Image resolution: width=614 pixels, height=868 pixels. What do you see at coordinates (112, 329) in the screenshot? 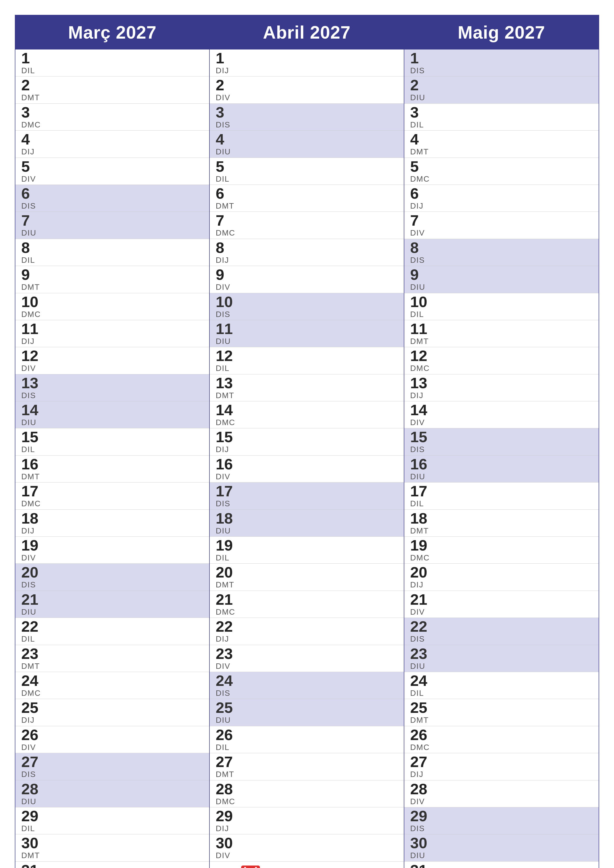
I see `day-number: 11` at bounding box center [112, 329].